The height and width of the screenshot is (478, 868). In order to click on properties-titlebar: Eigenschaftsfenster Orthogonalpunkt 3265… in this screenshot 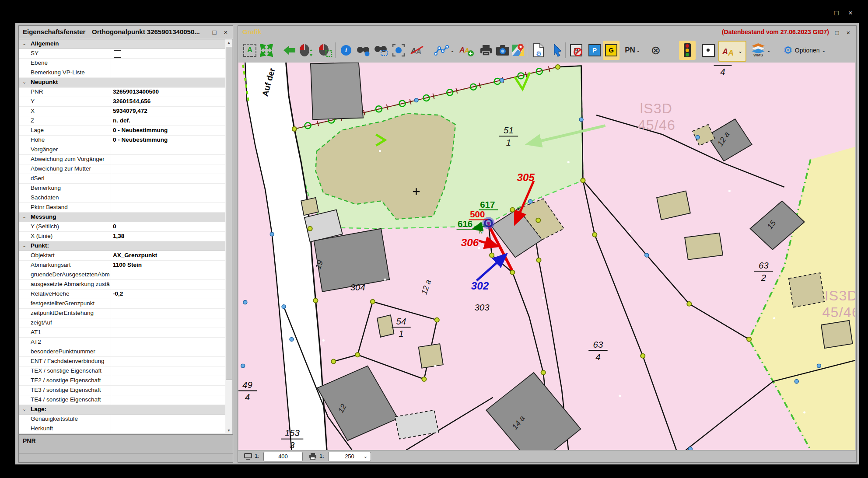, I will do `click(126, 32)`.